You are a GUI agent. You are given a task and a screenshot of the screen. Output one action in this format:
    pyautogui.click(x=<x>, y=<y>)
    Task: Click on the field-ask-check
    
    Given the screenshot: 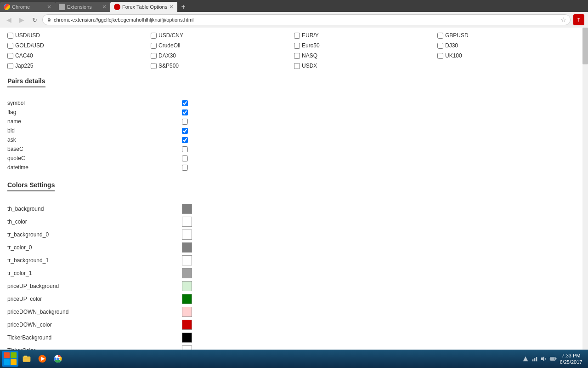 What is the action you would take?
    pyautogui.click(x=185, y=140)
    